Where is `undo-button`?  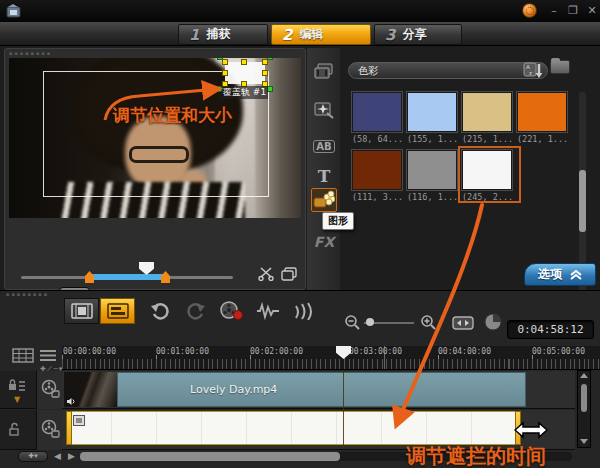 undo-button is located at coordinates (160, 311).